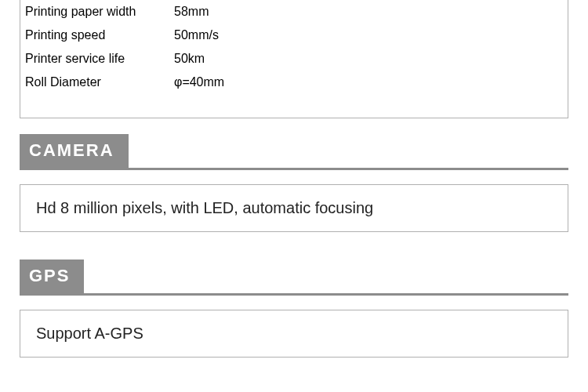 The image size is (588, 392). I want to click on spec-label: Printer service life, so click(95, 59).